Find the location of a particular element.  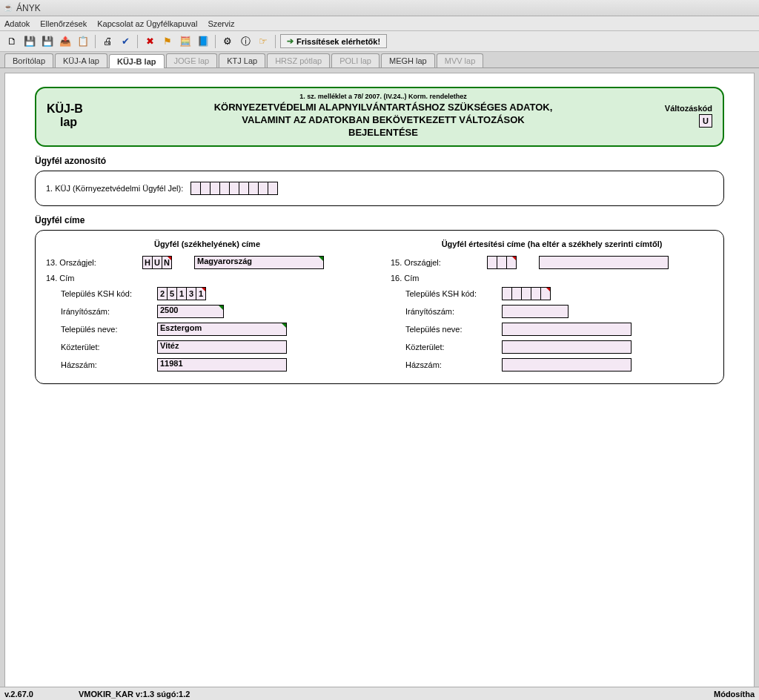

oj-cell: N is located at coordinates (167, 262).